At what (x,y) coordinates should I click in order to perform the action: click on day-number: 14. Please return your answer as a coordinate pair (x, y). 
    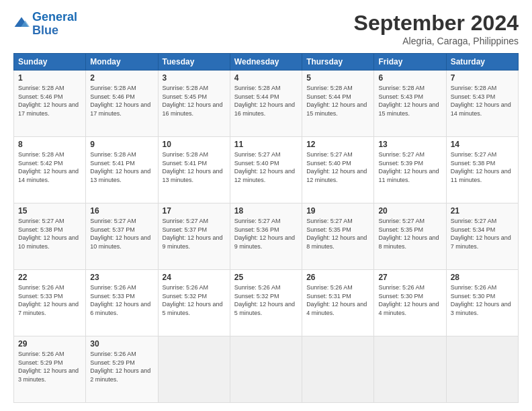
    Looking at the image, I should click on (482, 144).